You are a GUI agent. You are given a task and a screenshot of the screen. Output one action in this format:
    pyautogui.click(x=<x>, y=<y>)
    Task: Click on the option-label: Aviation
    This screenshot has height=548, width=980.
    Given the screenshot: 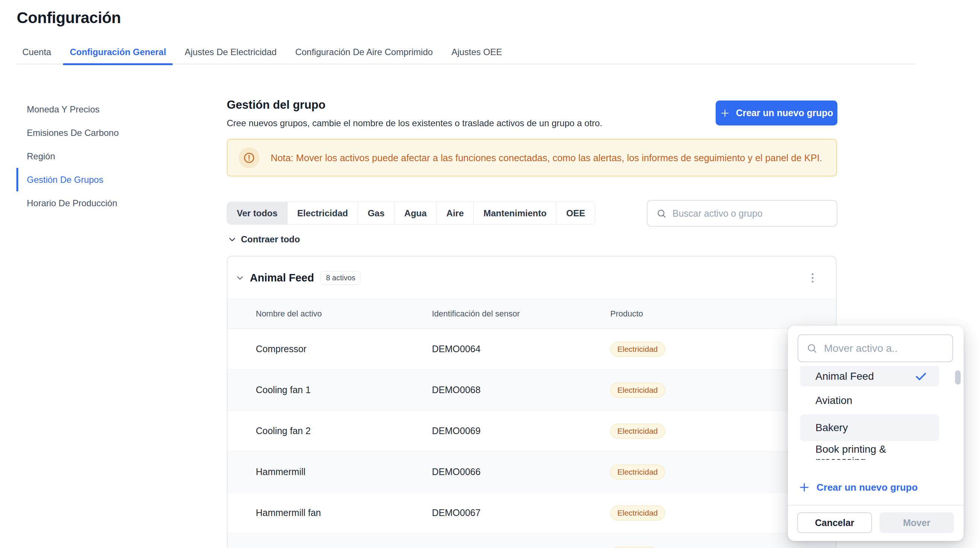 What is the action you would take?
    pyautogui.click(x=834, y=401)
    